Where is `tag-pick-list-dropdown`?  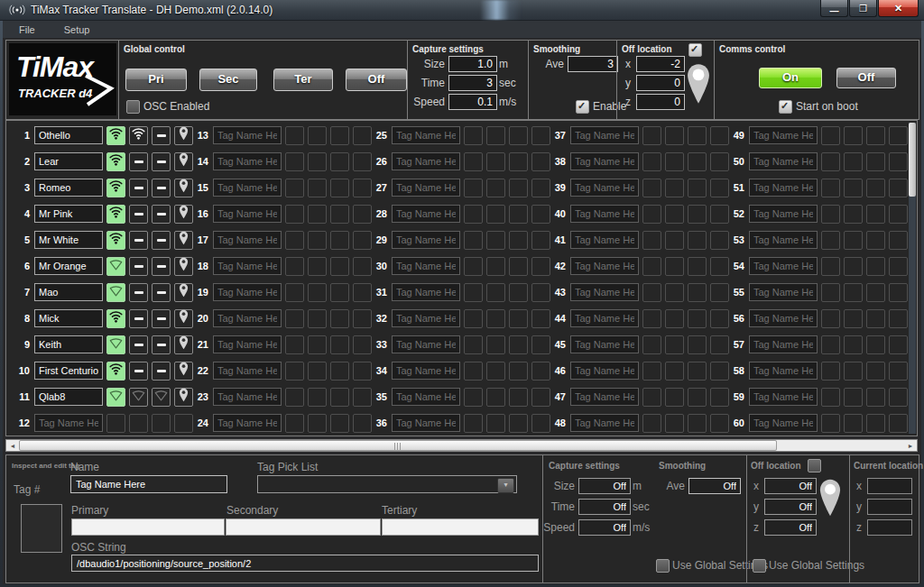 tag-pick-list-dropdown is located at coordinates (387, 484).